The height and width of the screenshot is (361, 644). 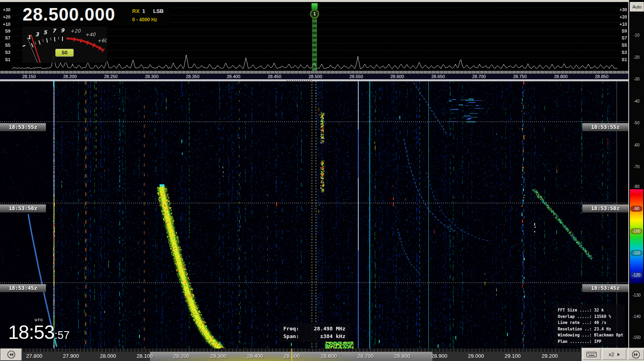 I want to click on svg-text: 9, so click(x=63, y=31).